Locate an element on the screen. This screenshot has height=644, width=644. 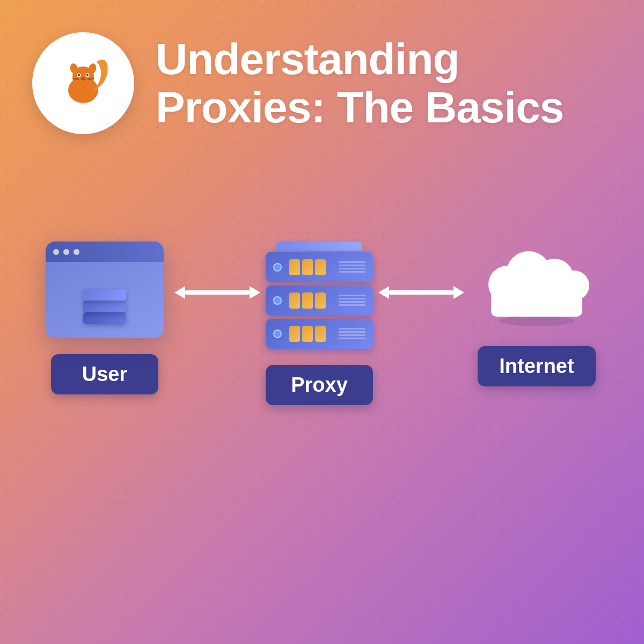
internet-label: Internet is located at coordinates (537, 366).